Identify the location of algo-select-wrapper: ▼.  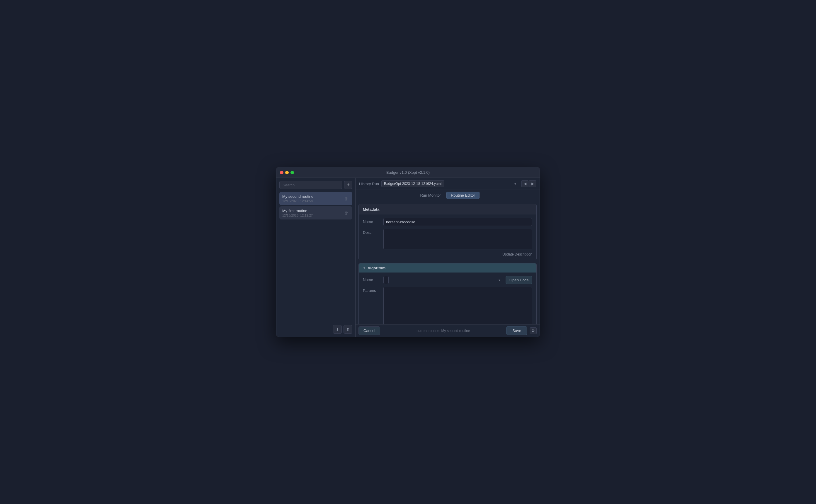
(443, 280).